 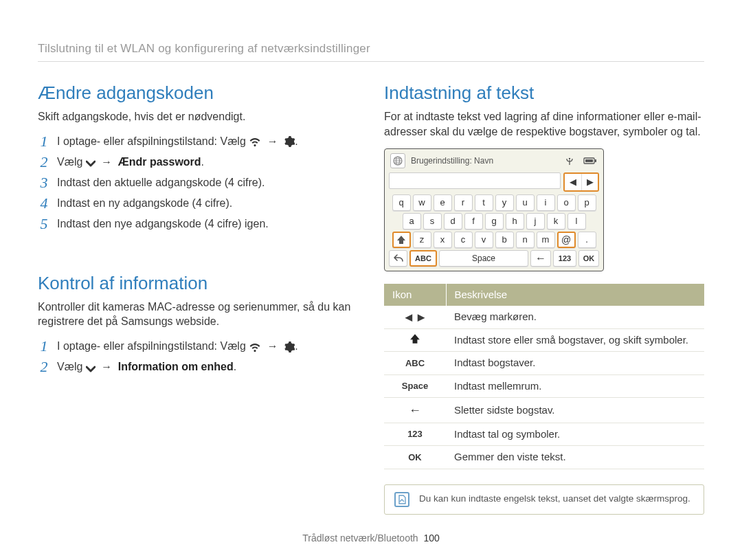 I want to click on onscreen-keyboard: Brugerindstilling: Navn ◀ ▶, so click(x=494, y=210).